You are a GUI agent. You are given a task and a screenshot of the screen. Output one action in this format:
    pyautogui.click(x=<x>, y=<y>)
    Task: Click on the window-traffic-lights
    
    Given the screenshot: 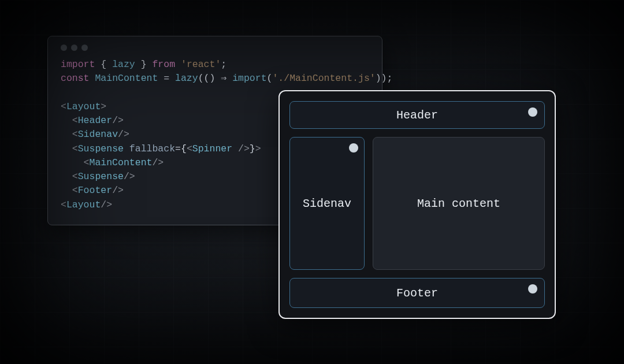 What is the action you would take?
    pyautogui.click(x=215, y=47)
    